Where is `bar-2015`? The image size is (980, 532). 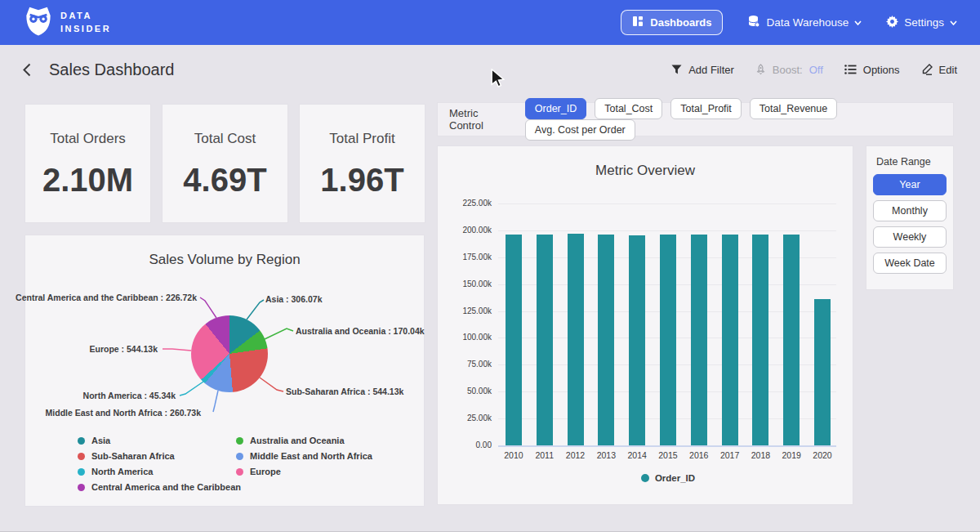
bar-2015 is located at coordinates (668, 340).